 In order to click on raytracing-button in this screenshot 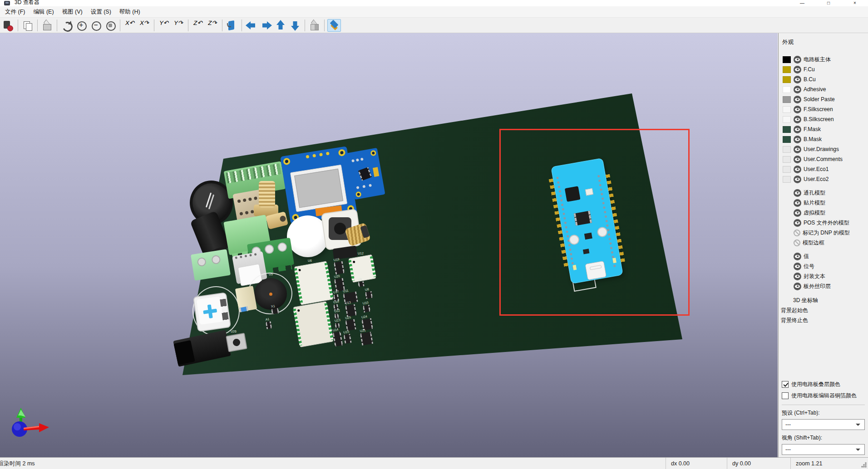, I will do `click(334, 25)`.